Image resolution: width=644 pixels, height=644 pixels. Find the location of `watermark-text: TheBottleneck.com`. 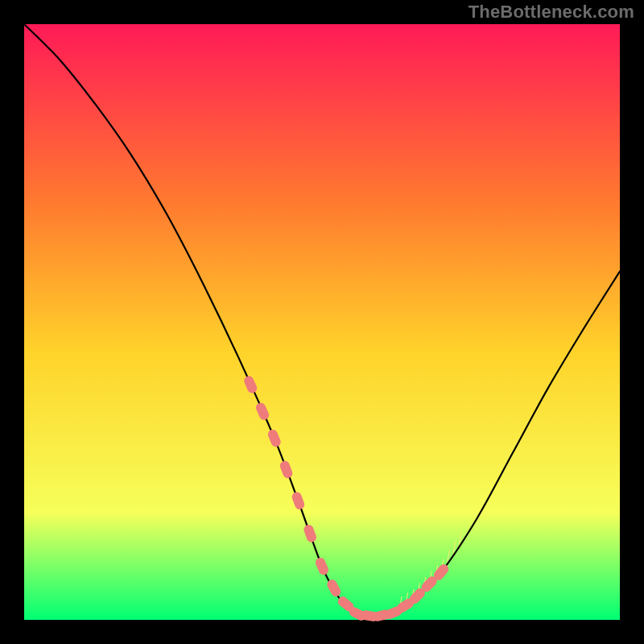

watermark-text: TheBottleneck.com is located at coordinates (551, 12).